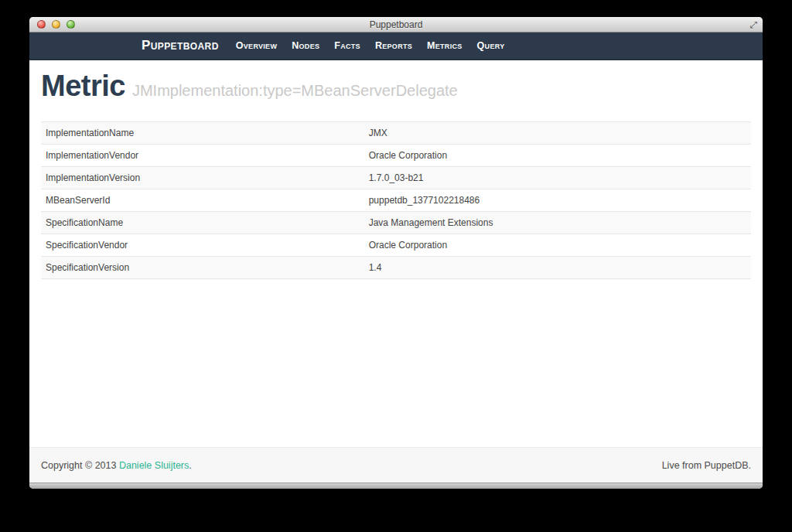  I want to click on window-titlebar: Puppetboard ⤢, so click(396, 25).